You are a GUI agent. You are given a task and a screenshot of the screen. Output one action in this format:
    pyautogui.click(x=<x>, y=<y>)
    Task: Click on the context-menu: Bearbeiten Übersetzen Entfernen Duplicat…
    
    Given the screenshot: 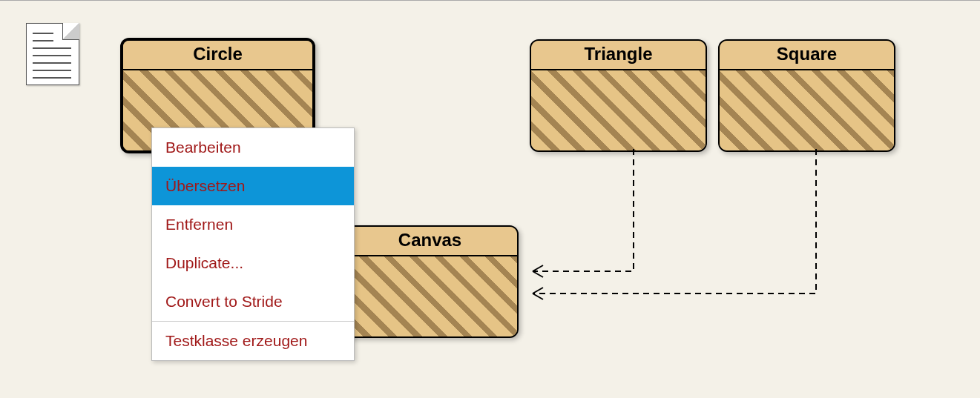 What is the action you would take?
    pyautogui.click(x=253, y=245)
    